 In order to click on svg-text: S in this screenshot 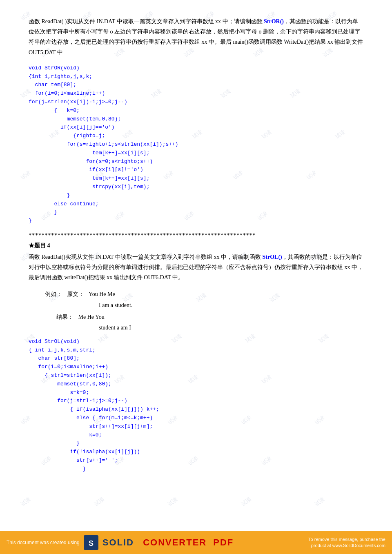, I will do `click(91, 543)`.